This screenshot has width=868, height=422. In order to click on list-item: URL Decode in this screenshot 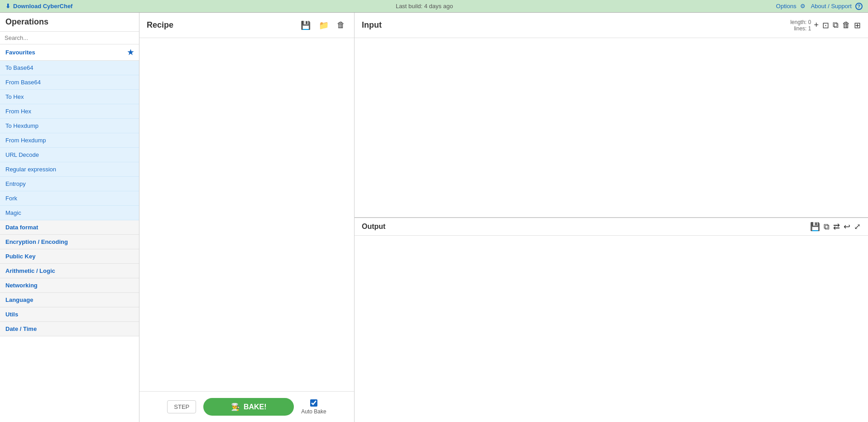, I will do `click(70, 155)`.